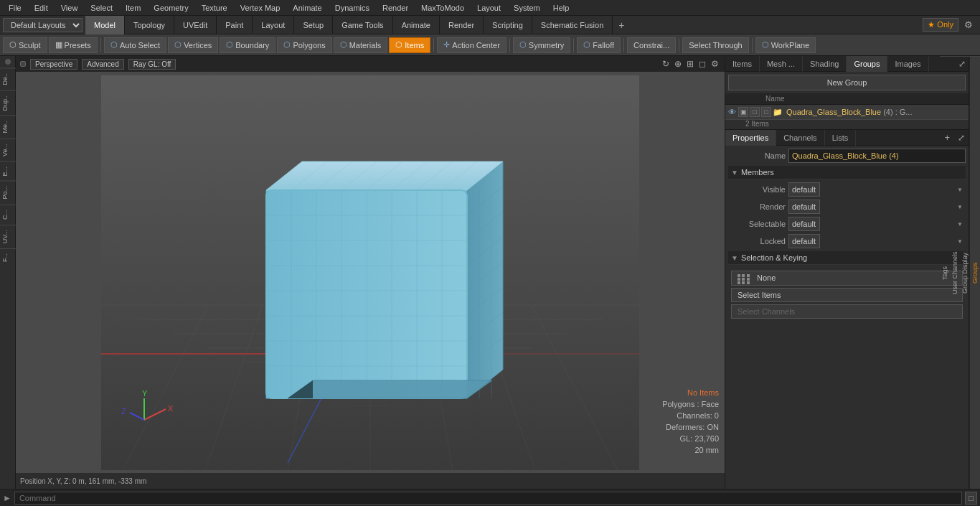 This screenshot has width=980, height=506. Describe the element at coordinates (23, 64) in the screenshot. I see `viewport-lock-icon` at that location.